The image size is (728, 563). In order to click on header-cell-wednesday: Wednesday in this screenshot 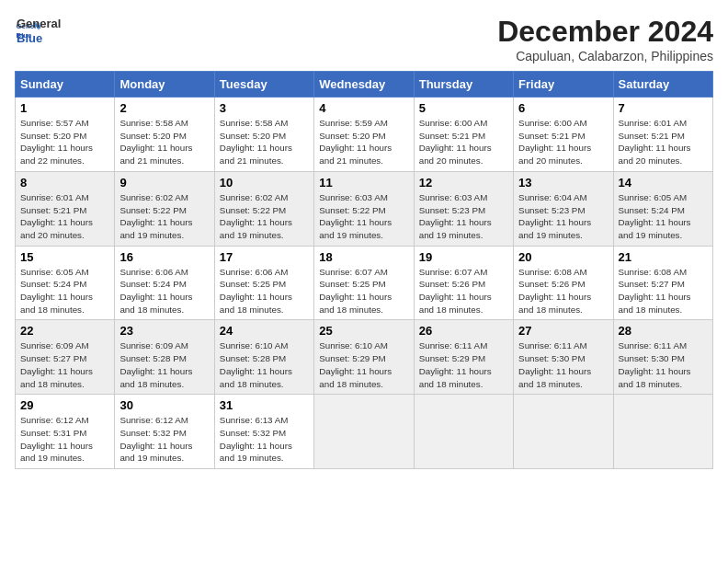, I will do `click(364, 85)`.